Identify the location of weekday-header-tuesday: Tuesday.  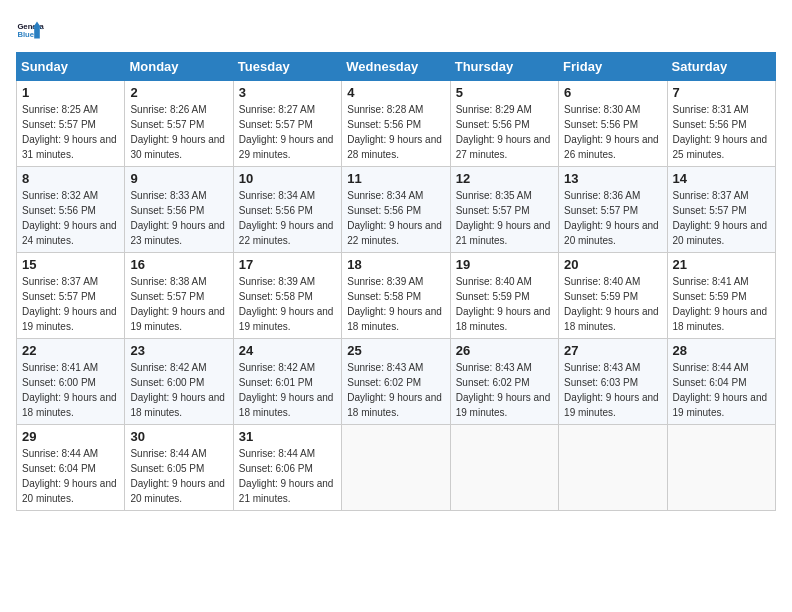
(287, 67).